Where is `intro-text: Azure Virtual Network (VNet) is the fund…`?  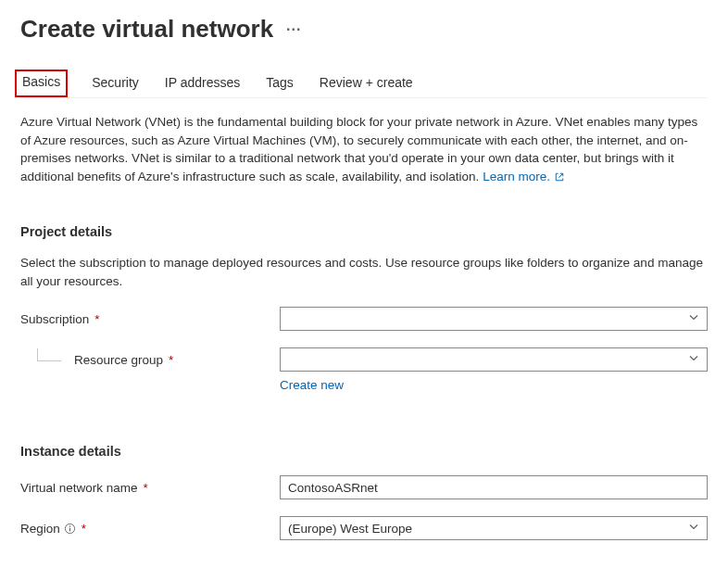
intro-text: Azure Virtual Network (VNet) is the fund… is located at coordinates (359, 149).